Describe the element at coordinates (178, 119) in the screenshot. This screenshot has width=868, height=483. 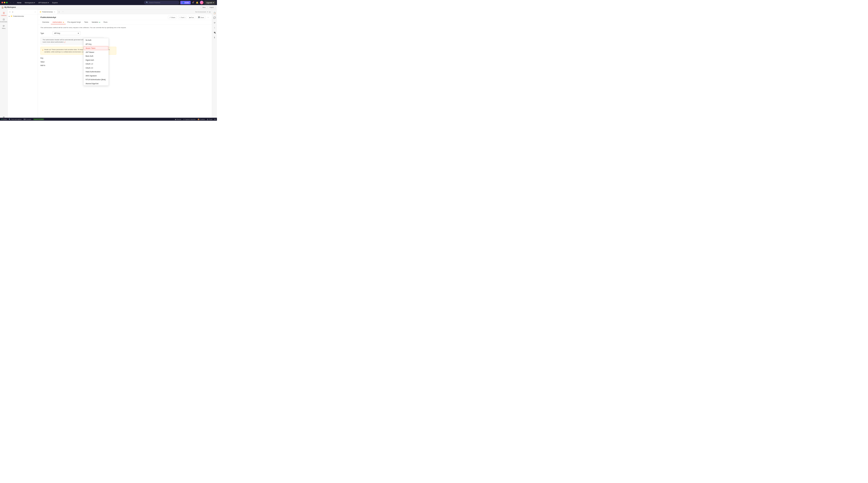
I see `runner-item: ▶ Runner` at that location.